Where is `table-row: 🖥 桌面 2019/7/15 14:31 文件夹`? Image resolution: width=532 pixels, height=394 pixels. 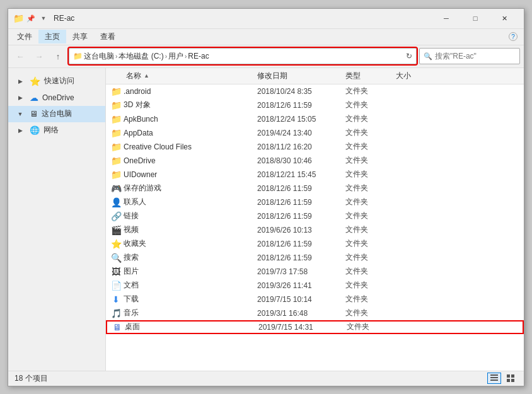
table-row: 🖥 桌面 2019/7/15 14:31 文件夹 is located at coordinates (315, 327).